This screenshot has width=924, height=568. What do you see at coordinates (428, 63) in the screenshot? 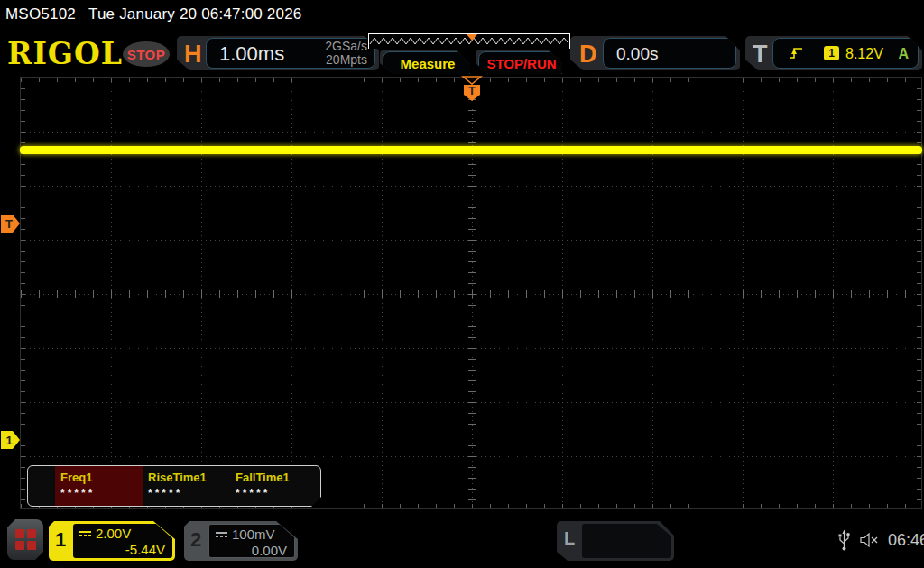
I see `measure-button-label: Measure` at bounding box center [428, 63].